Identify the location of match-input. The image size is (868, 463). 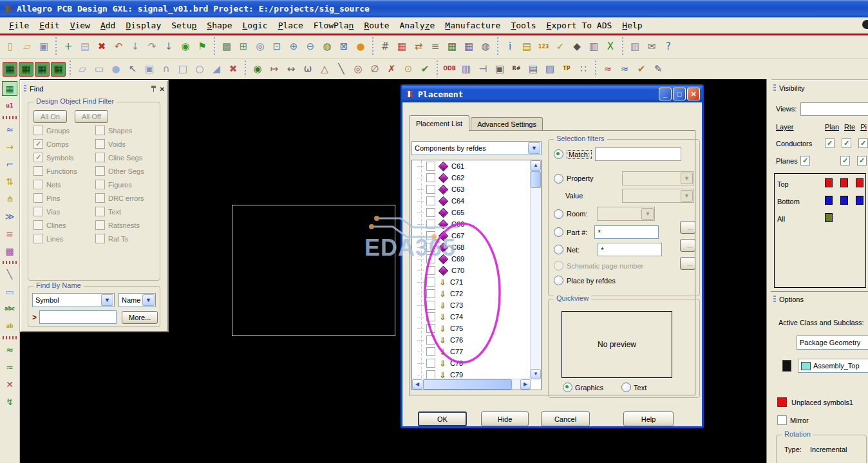
(638, 155).